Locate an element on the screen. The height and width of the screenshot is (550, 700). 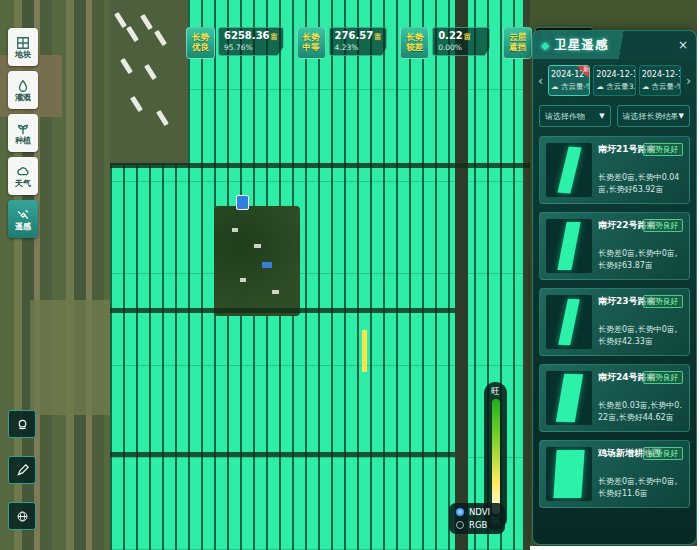
new-badge-text: 新 is located at coordinates (586, 69).